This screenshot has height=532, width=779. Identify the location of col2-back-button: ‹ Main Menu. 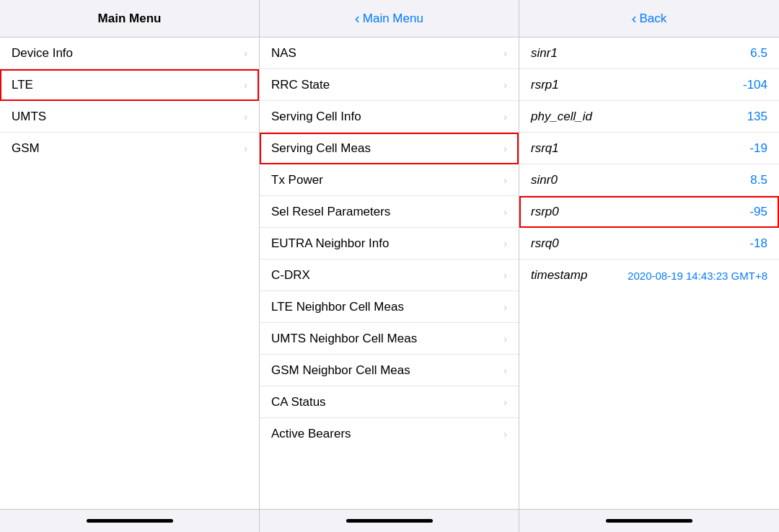
(390, 19).